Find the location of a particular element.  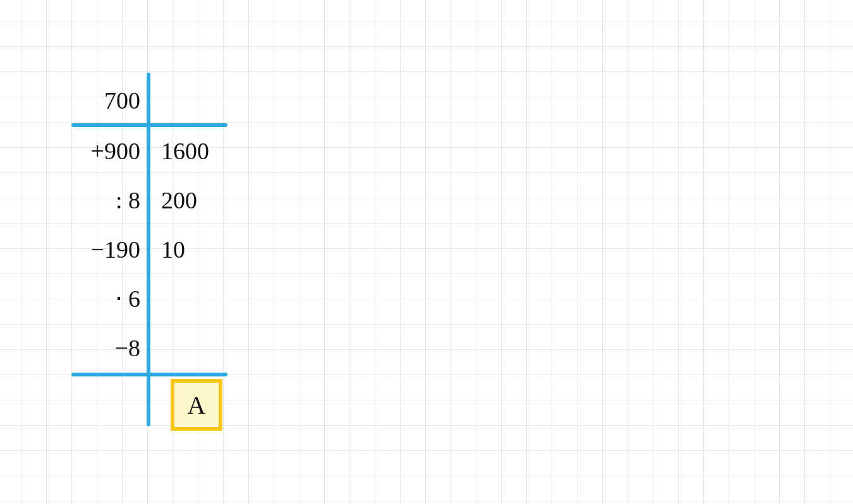

operation-result: 10 is located at coordinates (173, 249).